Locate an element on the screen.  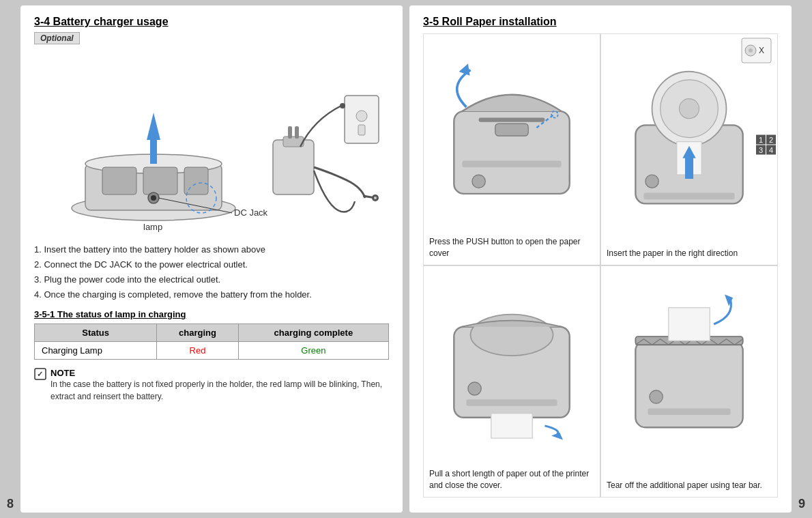
note-content: In the case the battery is not fixed pro… is located at coordinates (220, 390).